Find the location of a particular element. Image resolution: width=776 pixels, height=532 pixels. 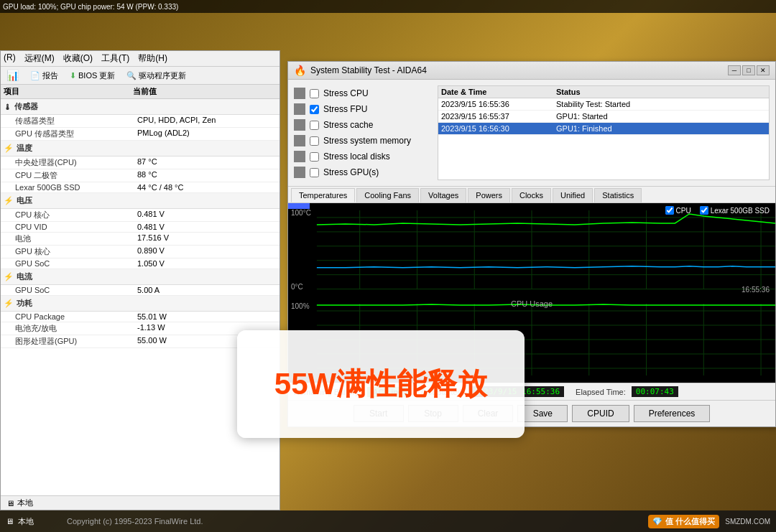

statusbar-text: 本地 is located at coordinates (25, 503).